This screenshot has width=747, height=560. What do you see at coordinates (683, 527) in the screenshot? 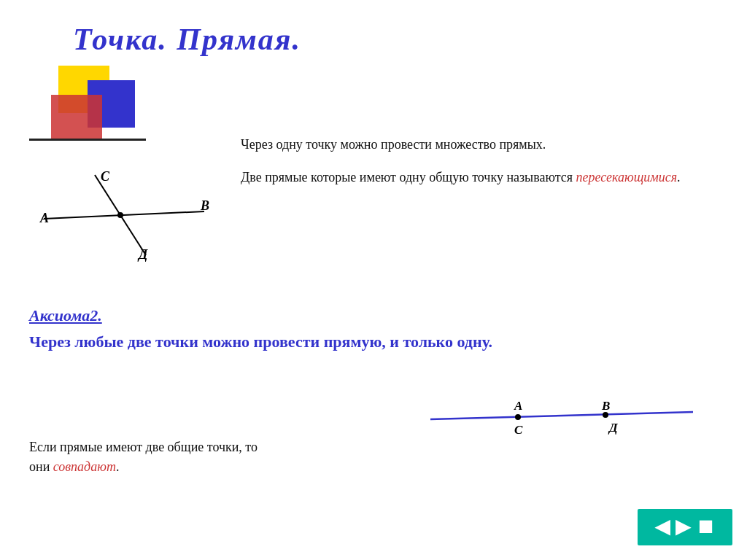
I see `play-button: ▶` at bounding box center [683, 527].